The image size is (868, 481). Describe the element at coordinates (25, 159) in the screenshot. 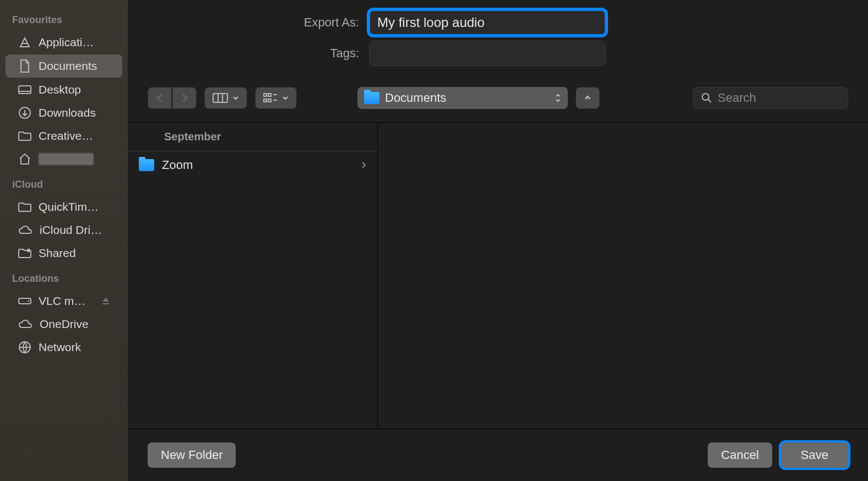

I see `home-icon` at that location.